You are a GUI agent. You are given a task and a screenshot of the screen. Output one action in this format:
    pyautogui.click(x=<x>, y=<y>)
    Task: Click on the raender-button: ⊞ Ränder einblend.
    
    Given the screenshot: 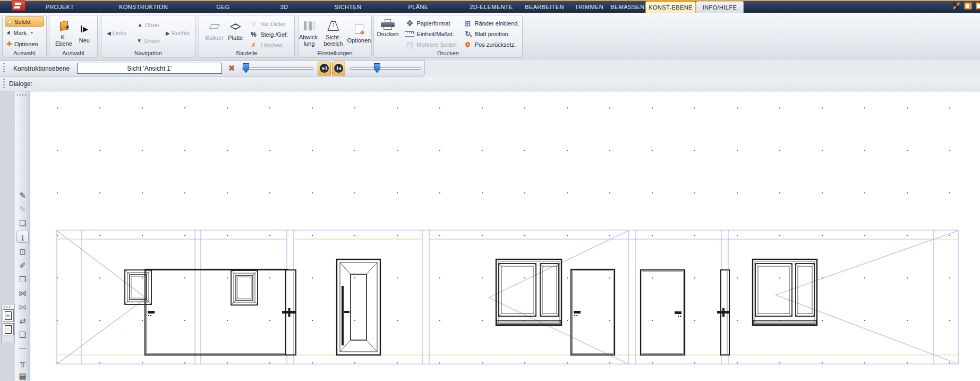 What is the action you would take?
    pyautogui.click(x=491, y=23)
    